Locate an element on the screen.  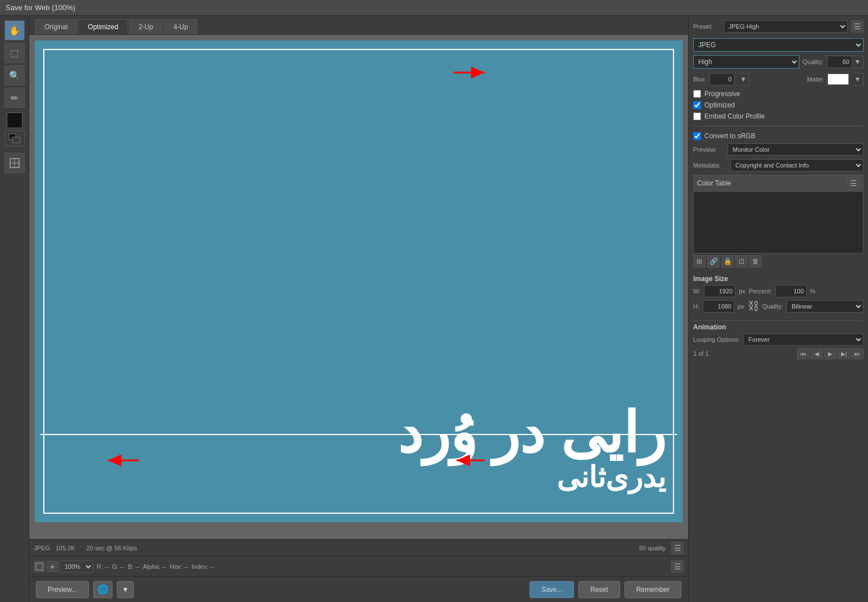
foreground-color is located at coordinates (15, 120).